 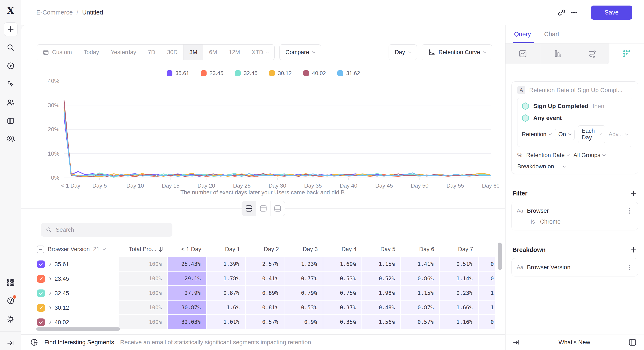 What do you see at coordinates (348, 73) in the screenshot?
I see `legend-item: 31.62` at bounding box center [348, 73].